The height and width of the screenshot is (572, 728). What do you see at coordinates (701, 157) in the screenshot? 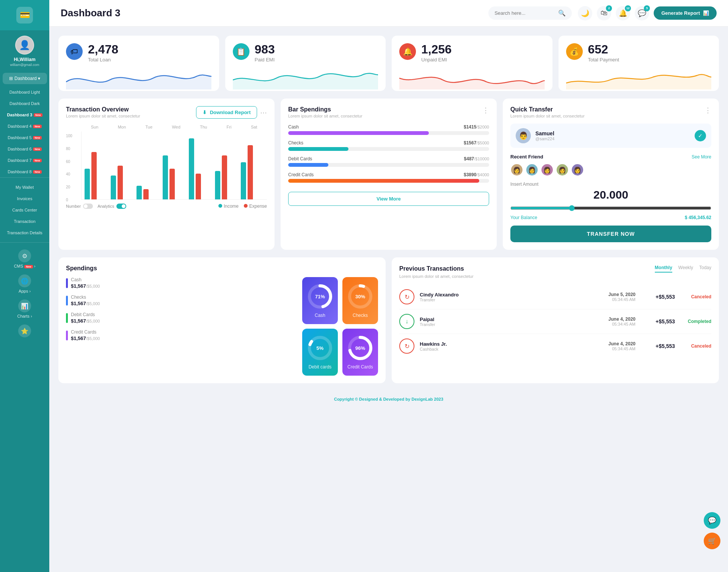
I see `see-more-link: See More` at bounding box center [701, 157].